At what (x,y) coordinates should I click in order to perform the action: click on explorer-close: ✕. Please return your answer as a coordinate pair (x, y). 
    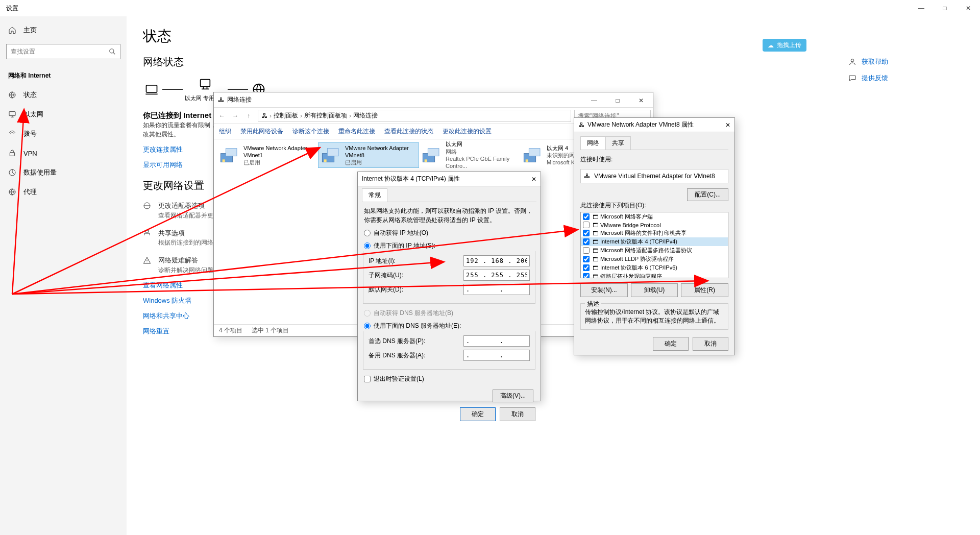
    Looking at the image, I should click on (641, 101).